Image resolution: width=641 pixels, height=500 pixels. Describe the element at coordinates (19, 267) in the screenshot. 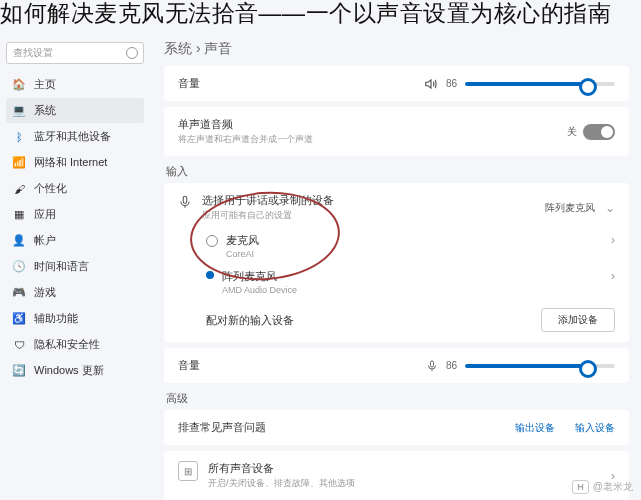

I see `clock-icon: 🕓` at that location.